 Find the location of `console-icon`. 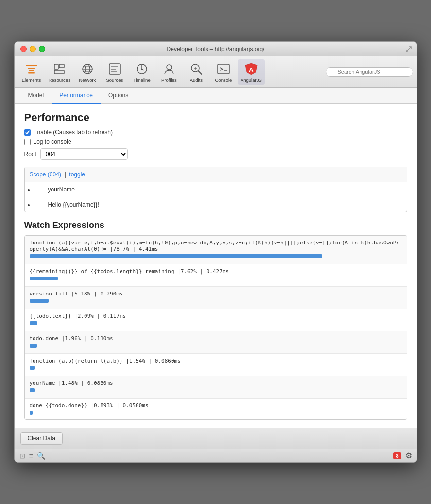

console-icon is located at coordinates (224, 69).